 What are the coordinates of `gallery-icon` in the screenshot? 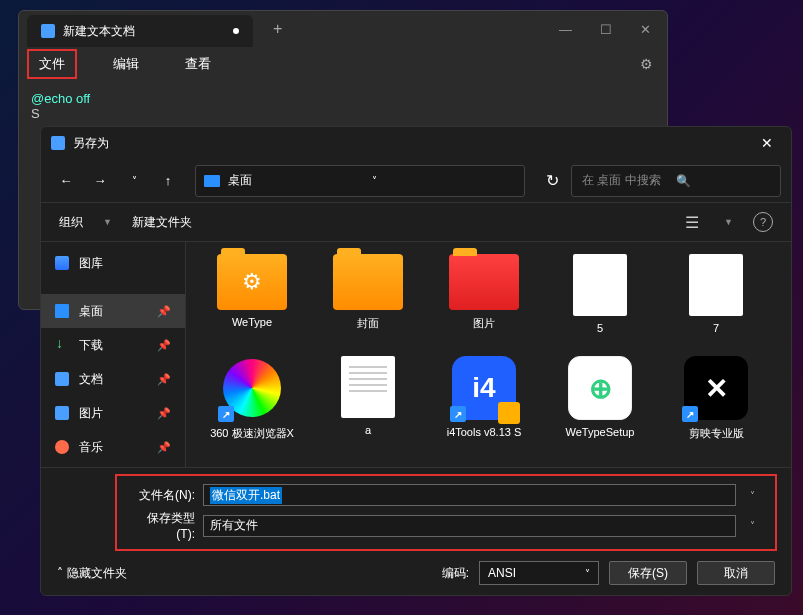 It's located at (62, 263).